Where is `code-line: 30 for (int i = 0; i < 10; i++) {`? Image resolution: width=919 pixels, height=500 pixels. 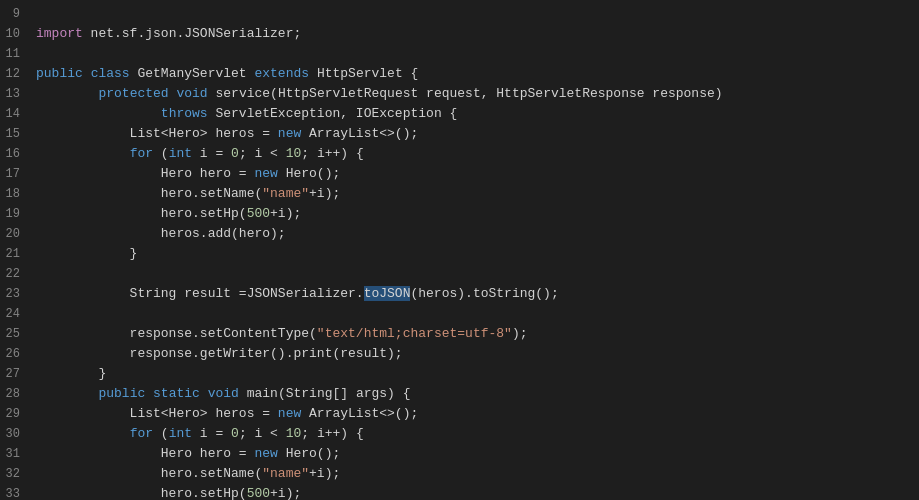 code-line: 30 for (int i = 0; i < 10; i++) { is located at coordinates (460, 434).